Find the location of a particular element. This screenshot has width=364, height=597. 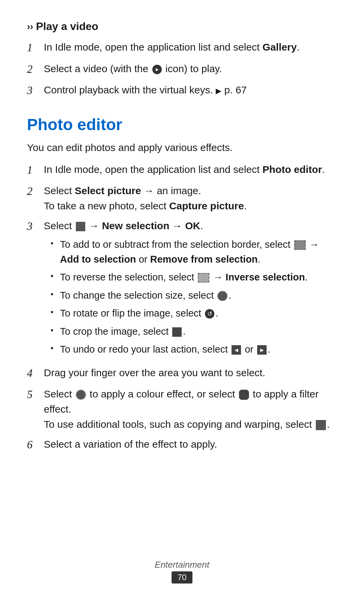

photo-step-2: 2 Select Select picture → an image. To t… is located at coordinates (182, 198).